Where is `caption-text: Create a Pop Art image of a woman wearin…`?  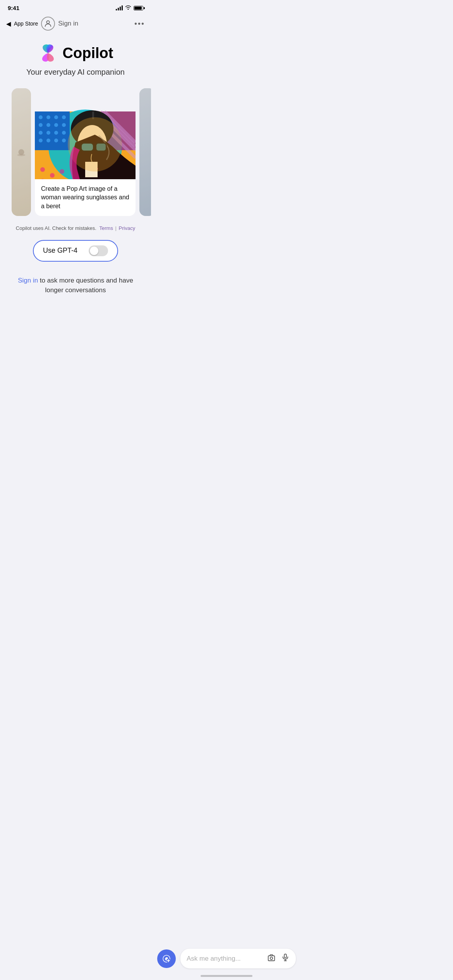
caption-text: Create a Pop Art image of a woman wearin… is located at coordinates (85, 197).